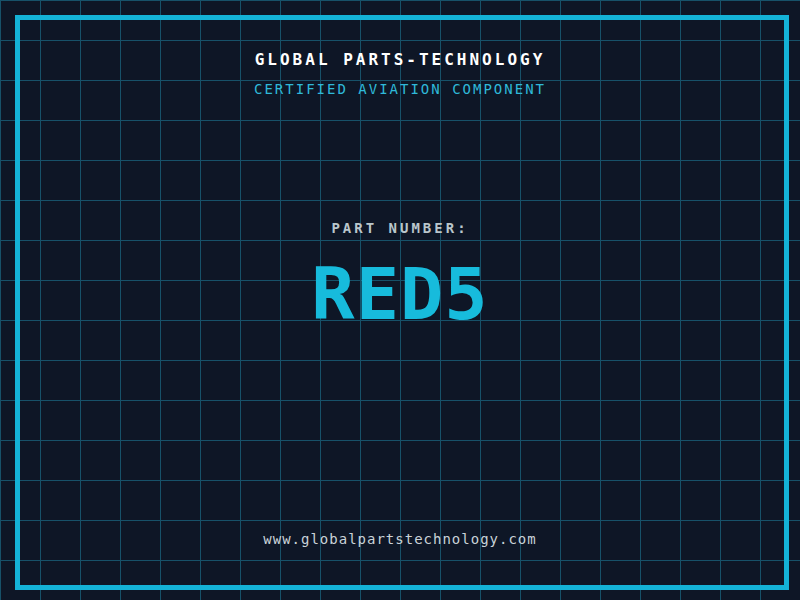 Image resolution: width=800 pixels, height=600 pixels. I want to click on company-title: GLOBAL PARTS-TECHNOLOGY, so click(400, 60).